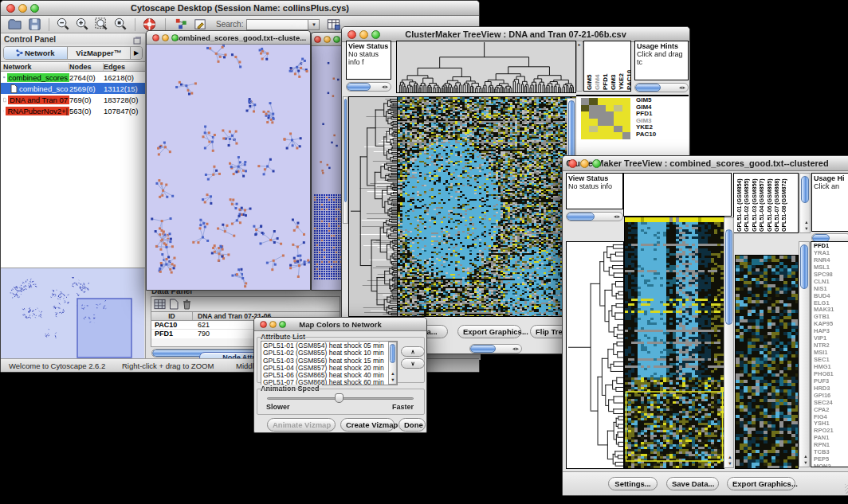 The image size is (848, 504). Describe the element at coordinates (102, 24) in the screenshot. I see `zoom-fit-icon` at that location.